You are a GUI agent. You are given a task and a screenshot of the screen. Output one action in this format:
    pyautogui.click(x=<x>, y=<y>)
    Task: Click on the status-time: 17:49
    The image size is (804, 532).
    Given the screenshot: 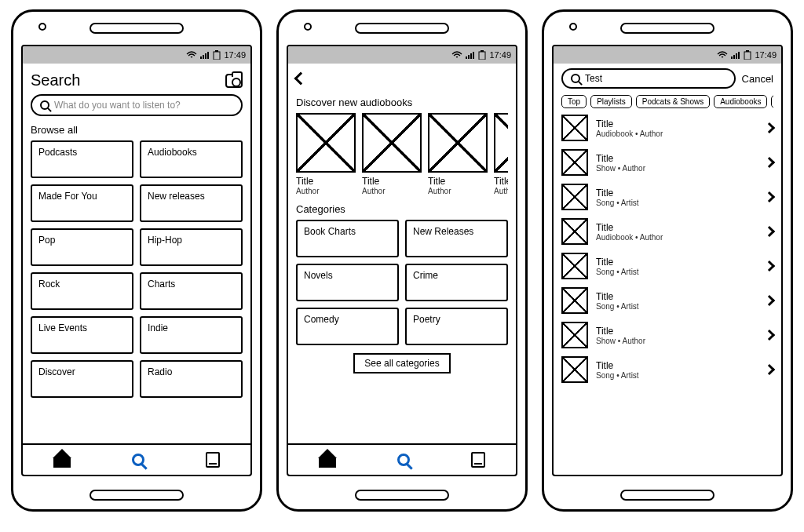 What is the action you would take?
    pyautogui.click(x=500, y=55)
    